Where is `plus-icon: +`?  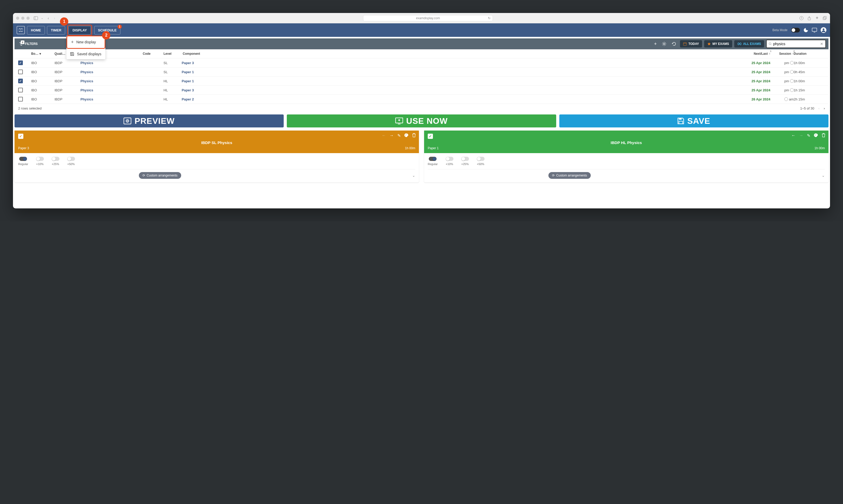 plus-icon: + is located at coordinates (817, 18).